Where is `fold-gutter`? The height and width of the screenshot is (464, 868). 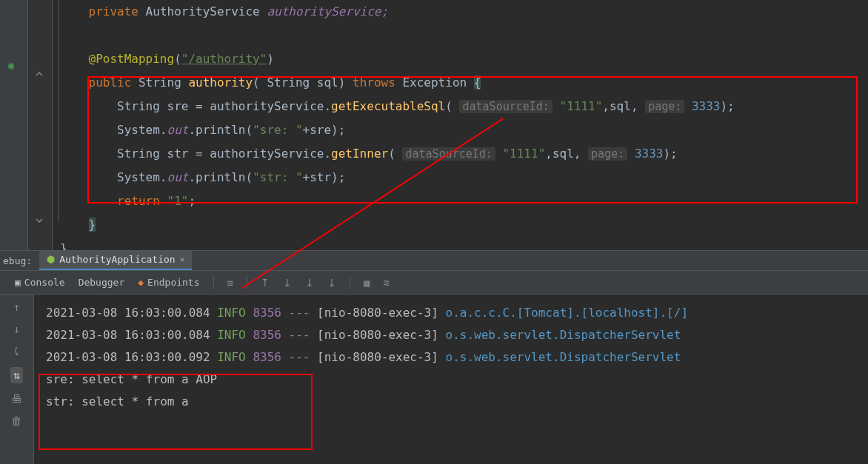 fold-gutter is located at coordinates (40, 125).